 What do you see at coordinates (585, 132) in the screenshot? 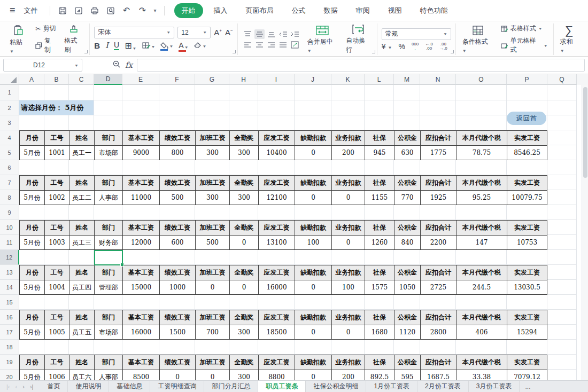
I see `scrollbar-thumb` at bounding box center [585, 132].